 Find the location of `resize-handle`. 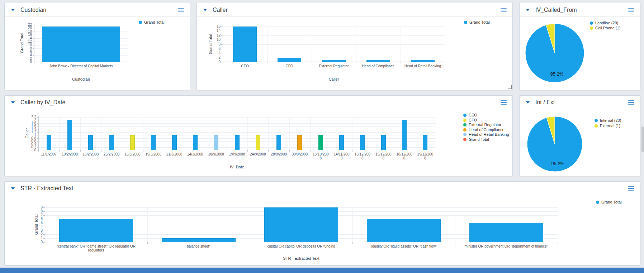

resize-handle is located at coordinates (510, 87).